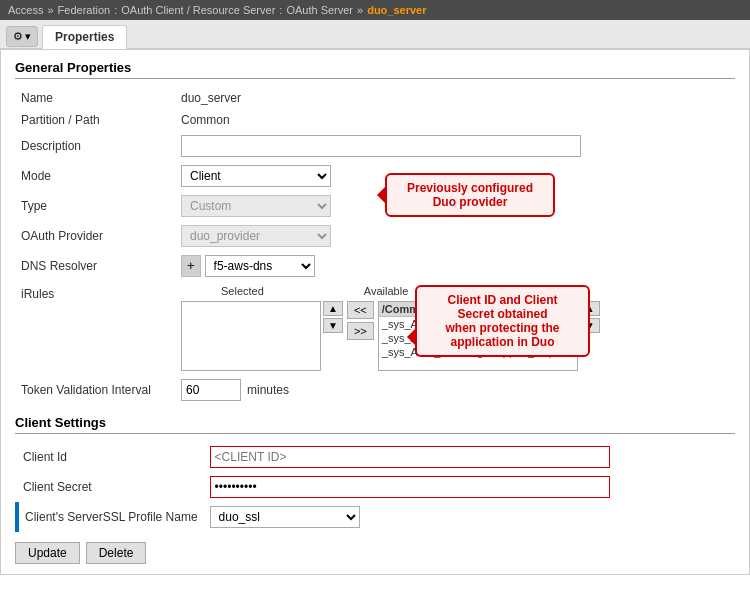  What do you see at coordinates (95, 176) in the screenshot?
I see `mode-label: Mode` at bounding box center [95, 176].